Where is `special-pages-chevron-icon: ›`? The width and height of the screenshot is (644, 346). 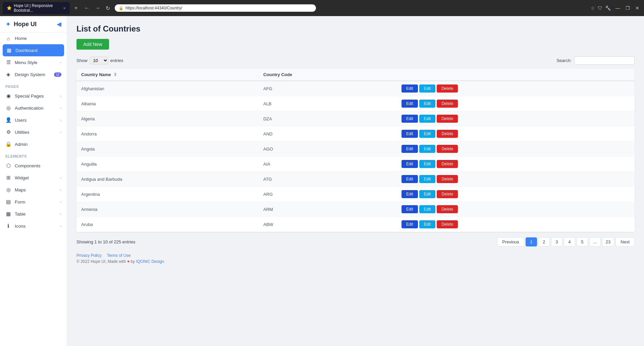 special-pages-chevron-icon: › is located at coordinates (61, 96).